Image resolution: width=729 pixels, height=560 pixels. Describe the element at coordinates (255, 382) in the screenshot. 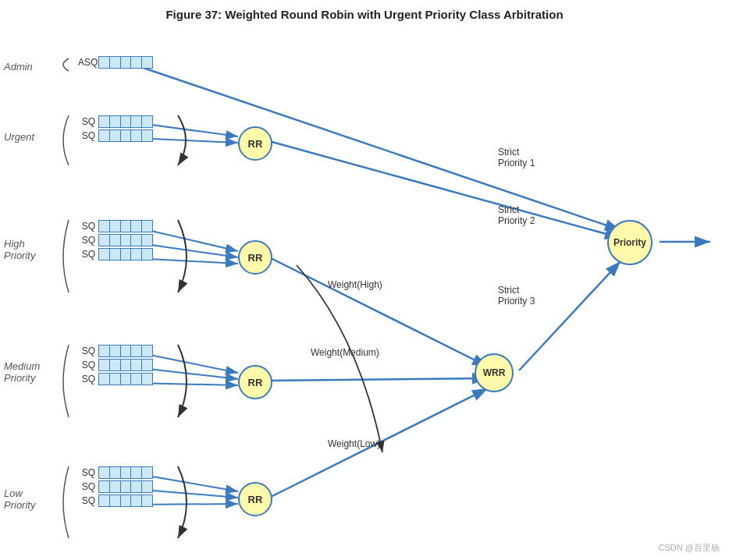

I see `rr-medium-node: RR` at that location.